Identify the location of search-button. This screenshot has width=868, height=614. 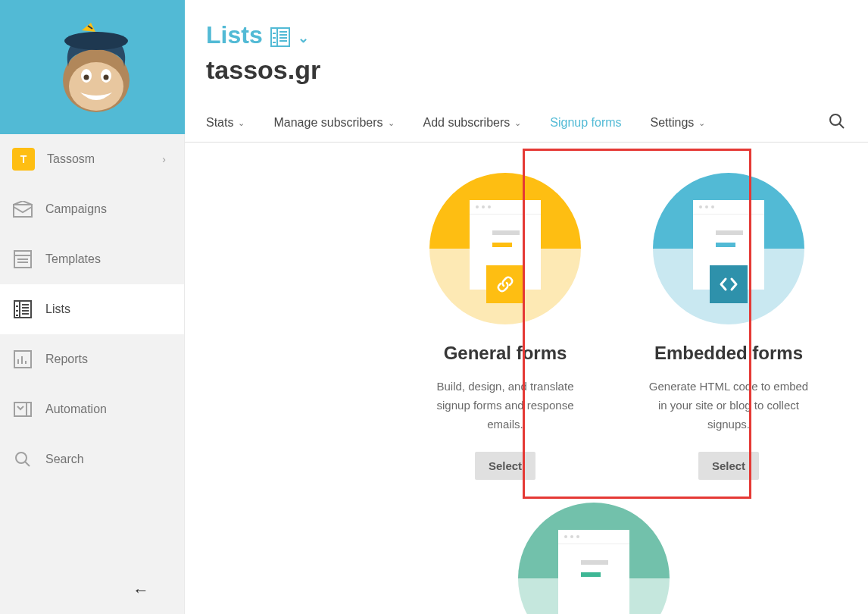
(837, 123).